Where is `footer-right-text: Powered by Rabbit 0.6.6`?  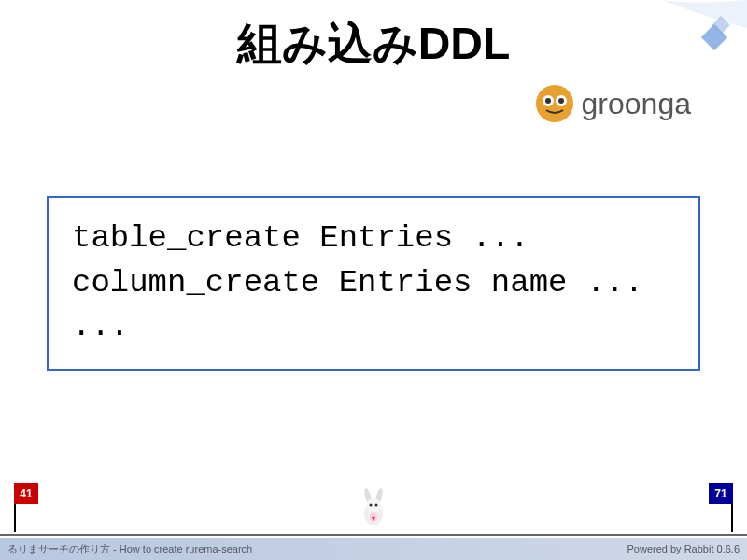
footer-right-text: Powered by Rabbit 0.6.6 is located at coordinates (684, 549).